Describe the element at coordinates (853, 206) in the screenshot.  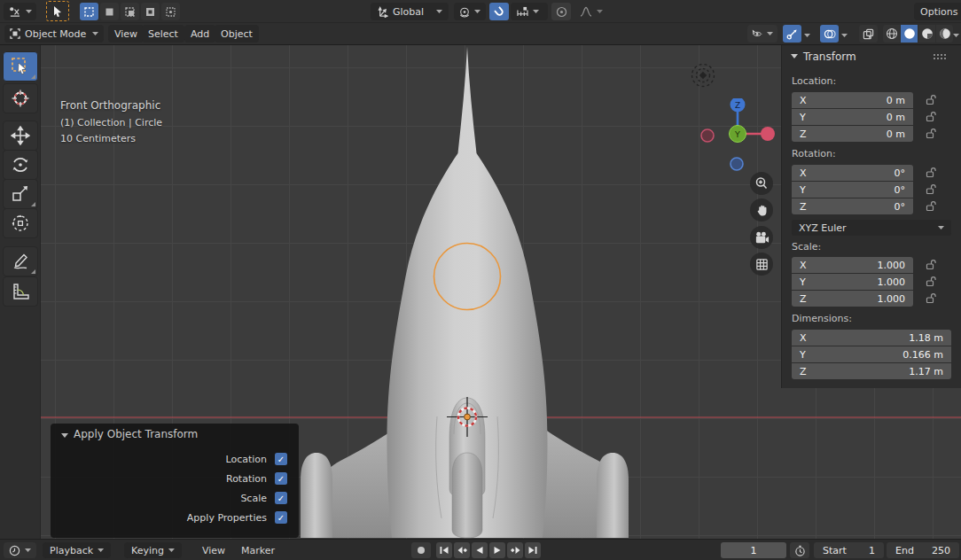
I see `rotation-z-field: Z0°` at that location.